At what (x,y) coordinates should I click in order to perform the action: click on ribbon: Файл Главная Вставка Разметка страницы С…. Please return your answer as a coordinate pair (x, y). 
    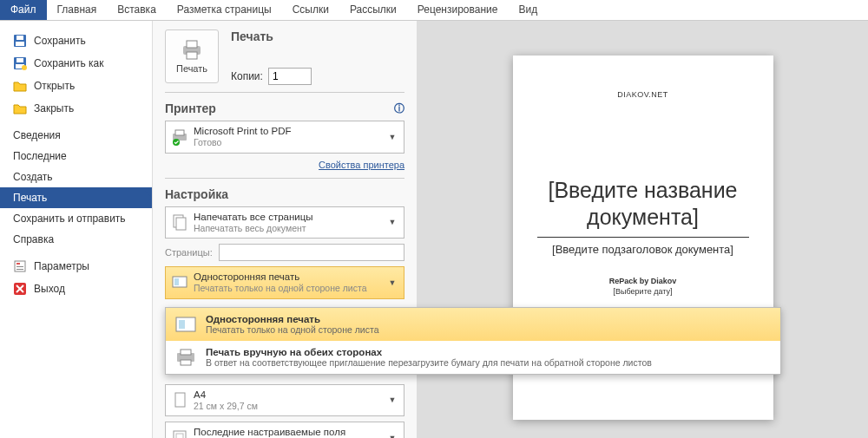
    Looking at the image, I should click on (434, 10).